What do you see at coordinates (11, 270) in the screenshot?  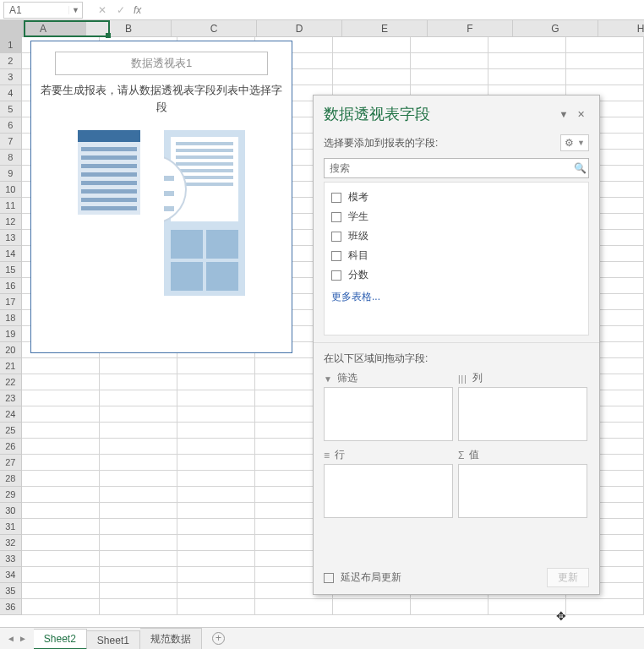 I see `row-header: 15` at bounding box center [11, 270].